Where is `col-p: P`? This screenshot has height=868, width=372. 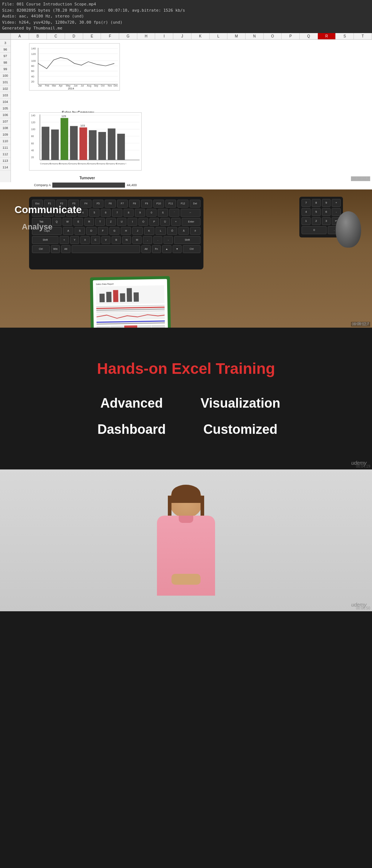 col-p: P is located at coordinates (291, 36).